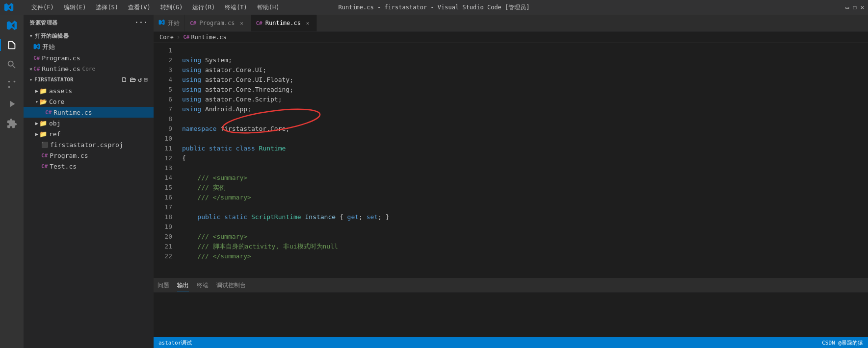  Describe the element at coordinates (163, 286) in the screenshot. I see `bottom-tab-problems: 问题` at that location.